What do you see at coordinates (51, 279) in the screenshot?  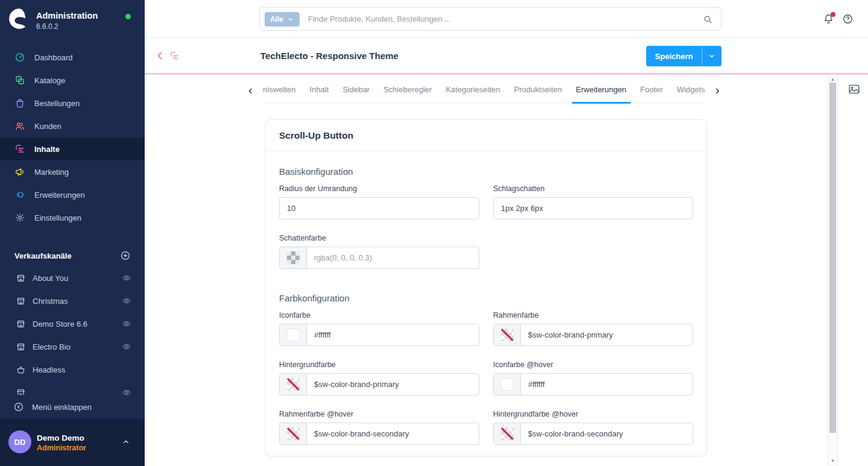 I see `sales-channel-label: About You` at bounding box center [51, 279].